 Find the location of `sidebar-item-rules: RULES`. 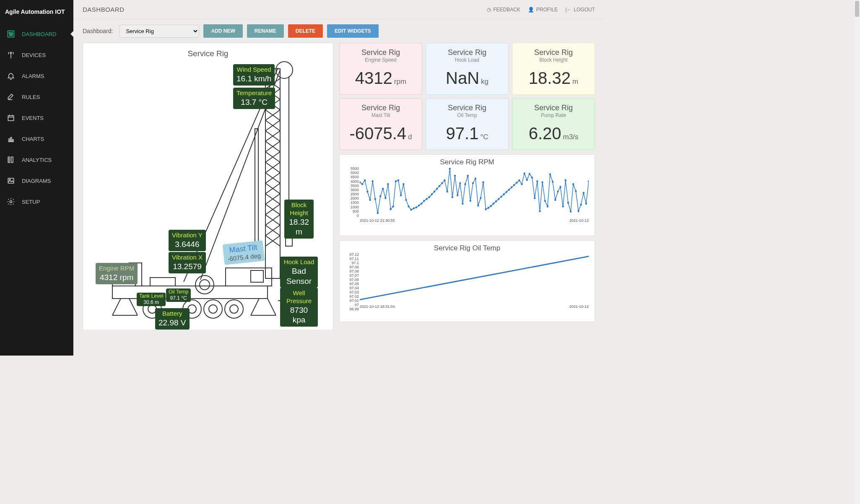

sidebar-item-rules: RULES is located at coordinates (37, 97).